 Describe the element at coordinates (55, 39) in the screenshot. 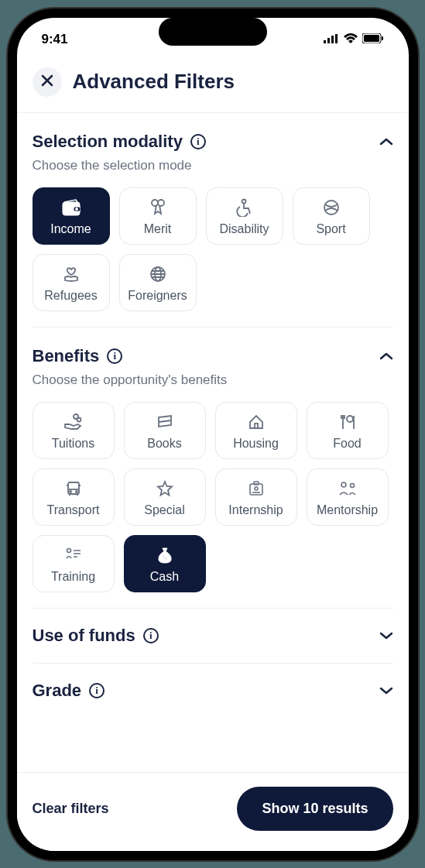

I see `status-time: 9:41` at that location.